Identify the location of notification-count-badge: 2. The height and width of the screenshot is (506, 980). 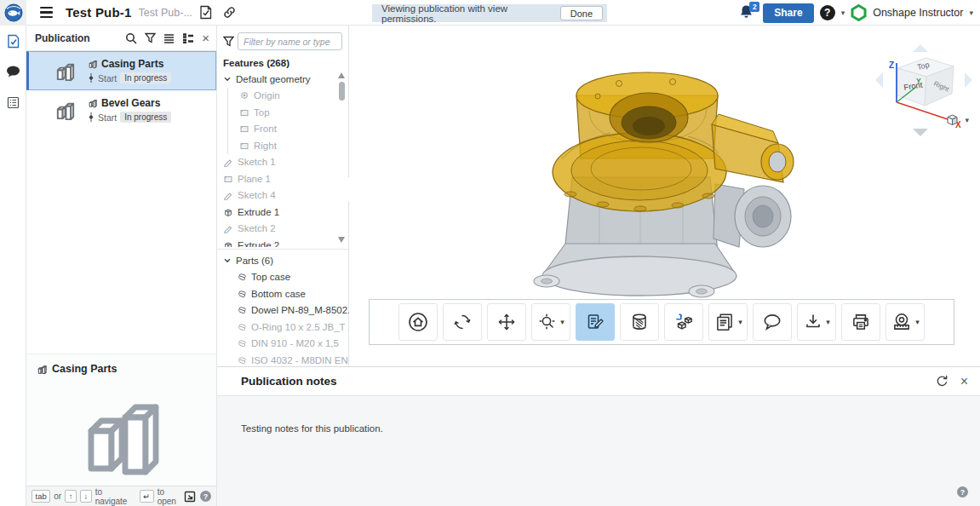
(754, 7).